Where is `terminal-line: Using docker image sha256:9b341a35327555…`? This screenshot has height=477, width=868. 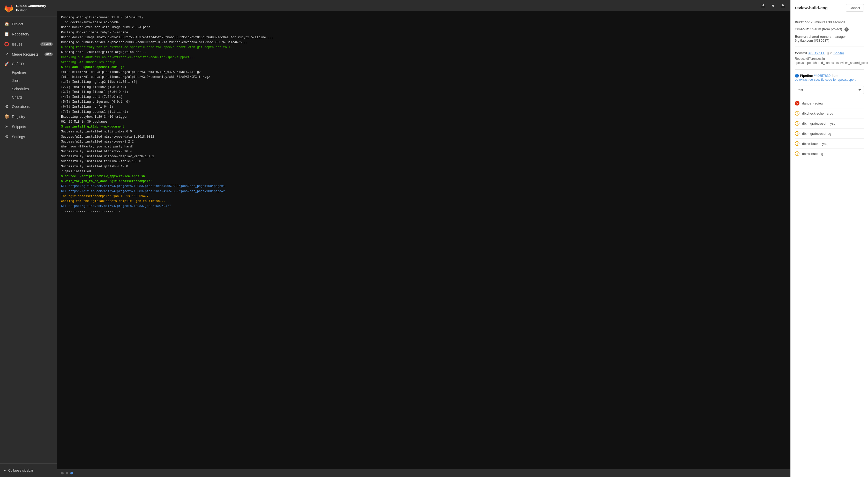
terminal-line: Using docker image sha256:9b341a35327555… is located at coordinates (424, 38).